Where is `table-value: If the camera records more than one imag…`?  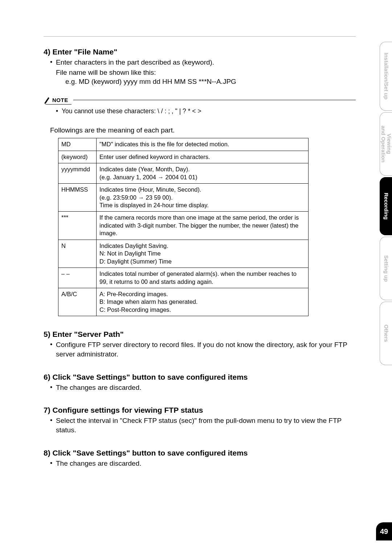
table-value: If the camera records more than one imag… is located at coordinates (203, 226).